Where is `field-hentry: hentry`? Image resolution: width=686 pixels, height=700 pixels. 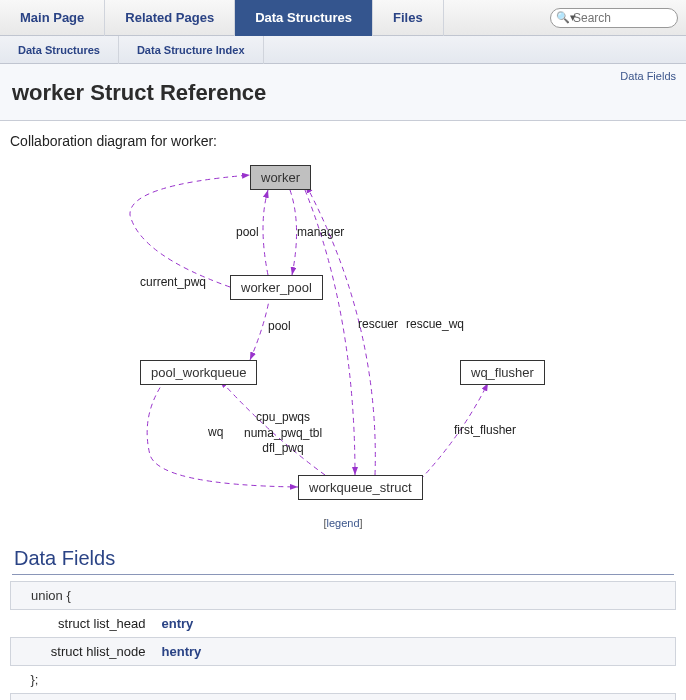
field-hentry: hentry is located at coordinates (415, 652).